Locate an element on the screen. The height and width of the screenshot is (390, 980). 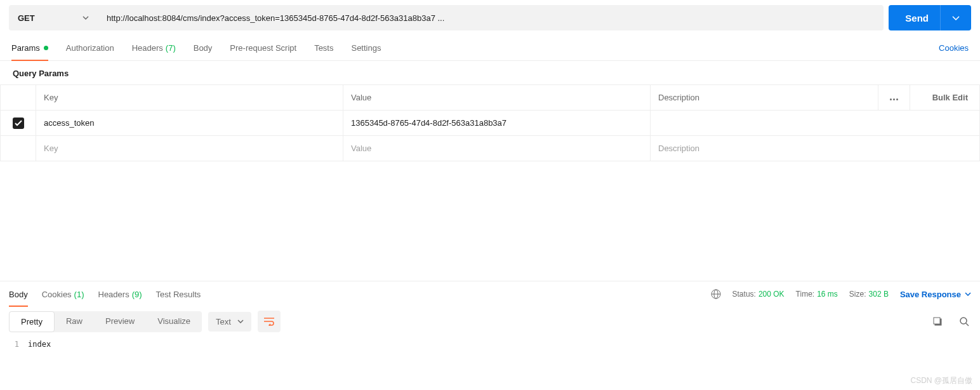
status-value: 200 OK is located at coordinates (772, 294).